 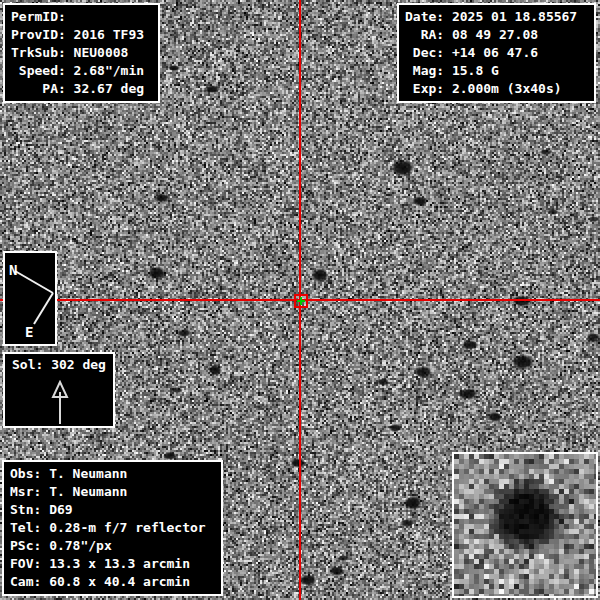 What do you see at coordinates (112, 474) in the screenshot?
I see `observer-info-line: Obs: T. Neumann` at bounding box center [112, 474].